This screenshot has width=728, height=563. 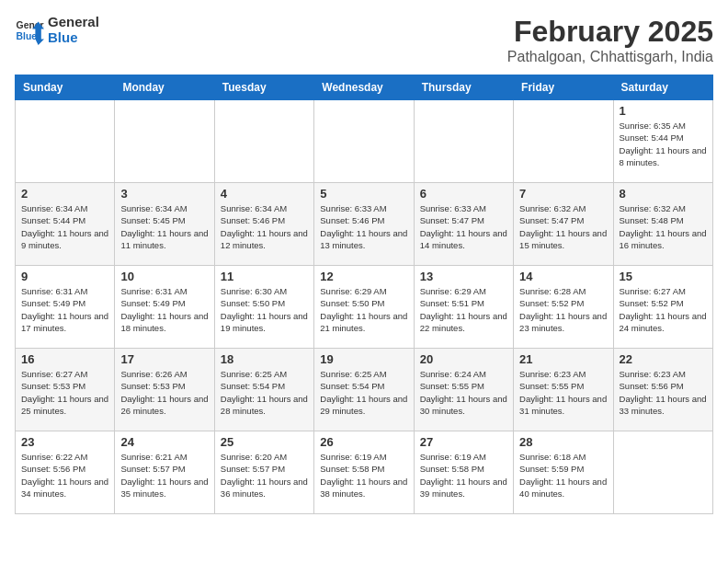 I want to click on day-number: 19, so click(x=364, y=359).